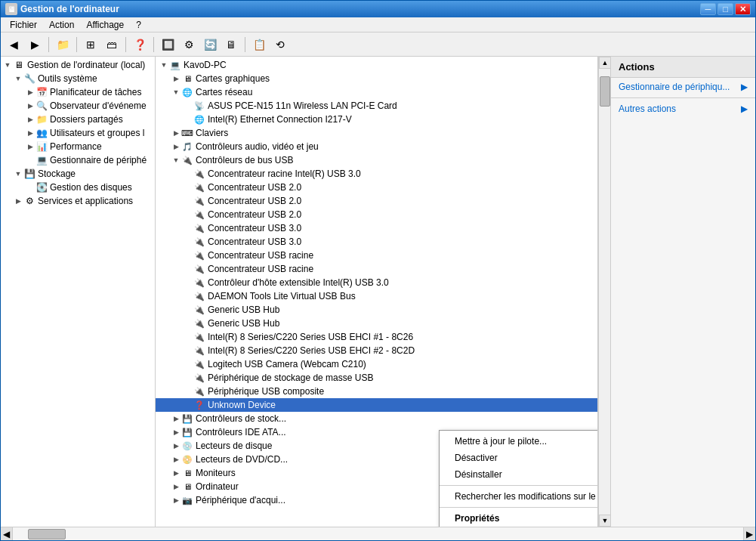 This screenshot has height=541, width=756. I want to click on expand-ctrl-stock: ▶, so click(176, 419).